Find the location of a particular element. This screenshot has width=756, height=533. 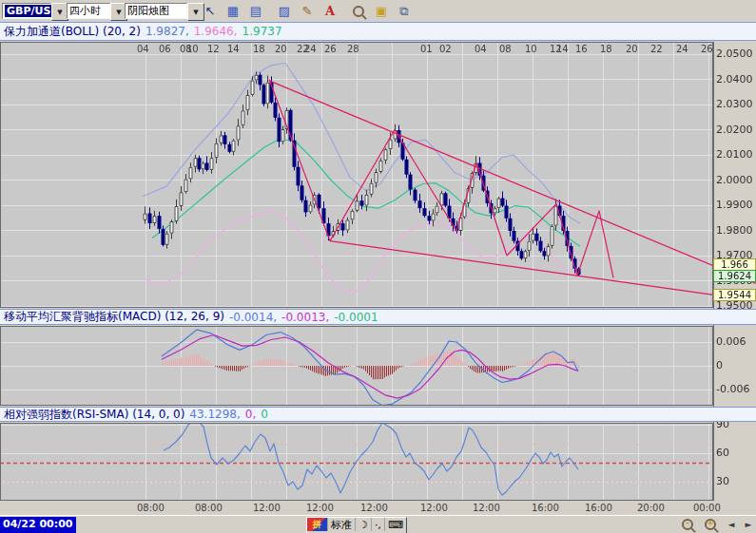

current-datetime: 04/22 00:00 is located at coordinates (38, 524).